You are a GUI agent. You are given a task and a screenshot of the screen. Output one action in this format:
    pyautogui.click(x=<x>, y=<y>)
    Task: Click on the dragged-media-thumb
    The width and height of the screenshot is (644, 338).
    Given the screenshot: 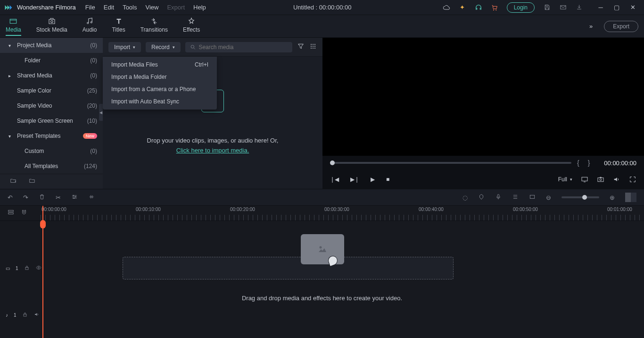 What is the action you would take?
    pyautogui.click(x=322, y=249)
    